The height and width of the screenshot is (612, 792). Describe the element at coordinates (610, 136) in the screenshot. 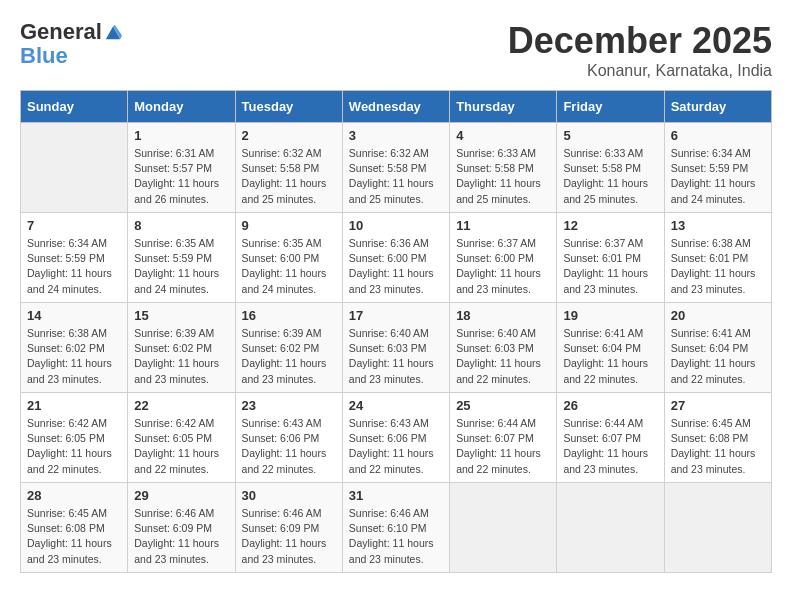

I see `day-number: 5` at that location.